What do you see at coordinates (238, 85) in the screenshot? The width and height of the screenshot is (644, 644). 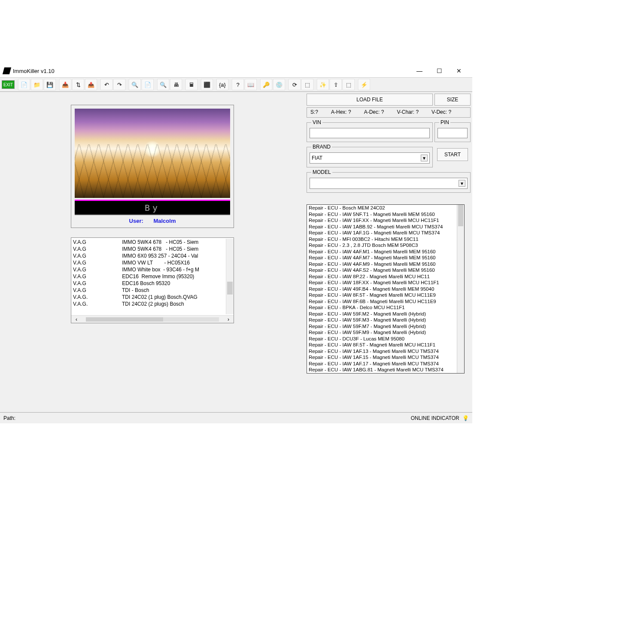 I see `toolbar-button: ?` at bounding box center [238, 85].